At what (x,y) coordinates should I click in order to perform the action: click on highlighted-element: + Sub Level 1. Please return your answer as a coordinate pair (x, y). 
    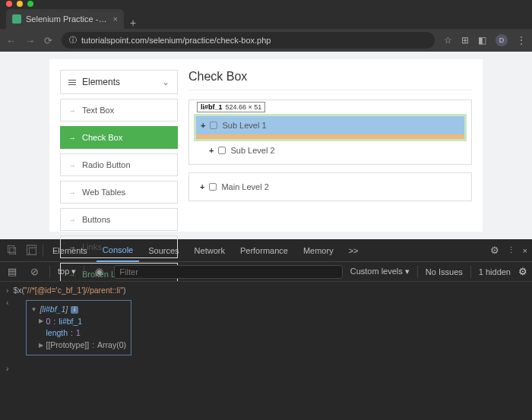
    Looking at the image, I should click on (330, 128).